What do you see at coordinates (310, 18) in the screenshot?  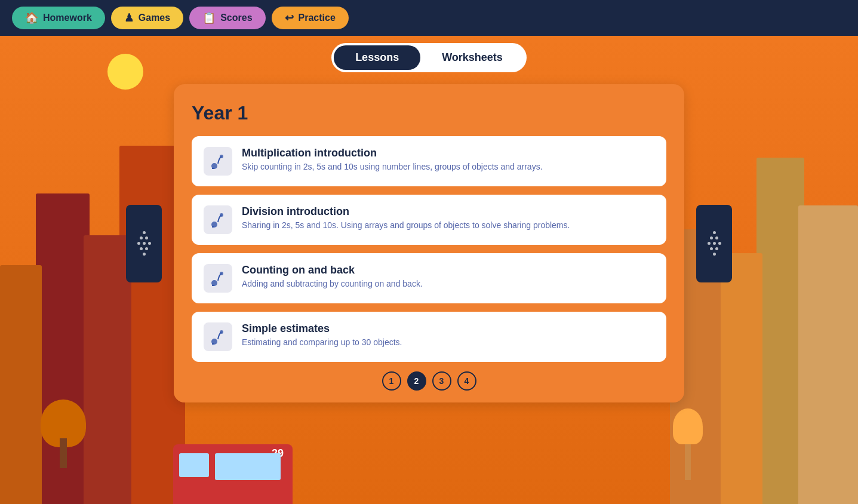 I see `tab-practice: ↩ Practice` at bounding box center [310, 18].